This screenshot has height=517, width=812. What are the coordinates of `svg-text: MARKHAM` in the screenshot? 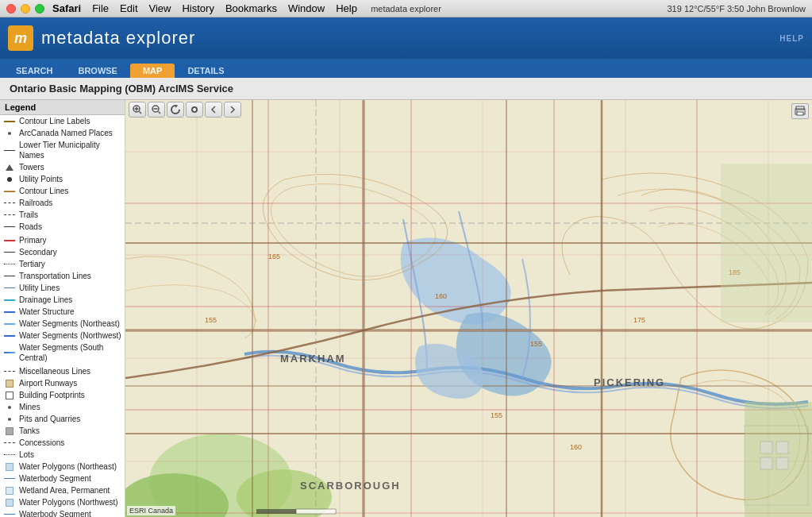 It's located at (313, 359).